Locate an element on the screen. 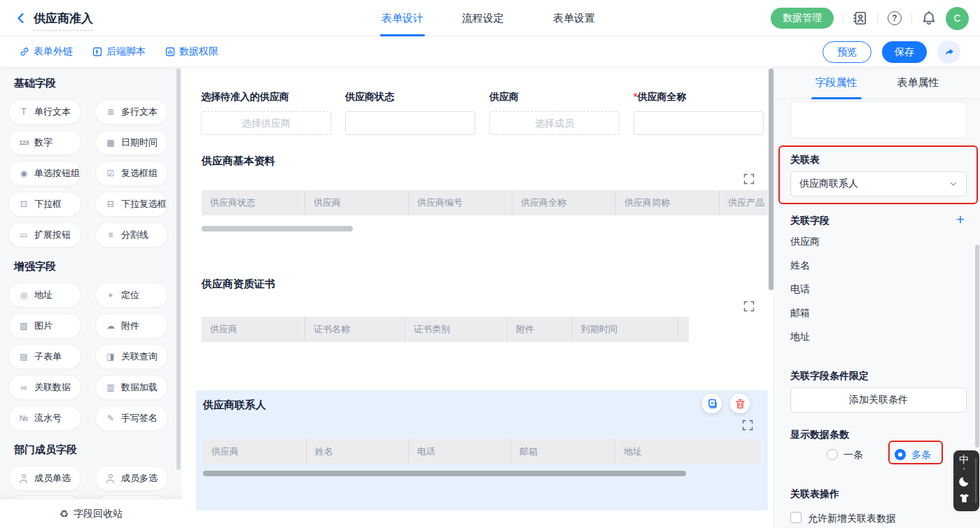 Image resolution: width=980 pixels, height=528 pixels. script-icon is located at coordinates (97, 52).